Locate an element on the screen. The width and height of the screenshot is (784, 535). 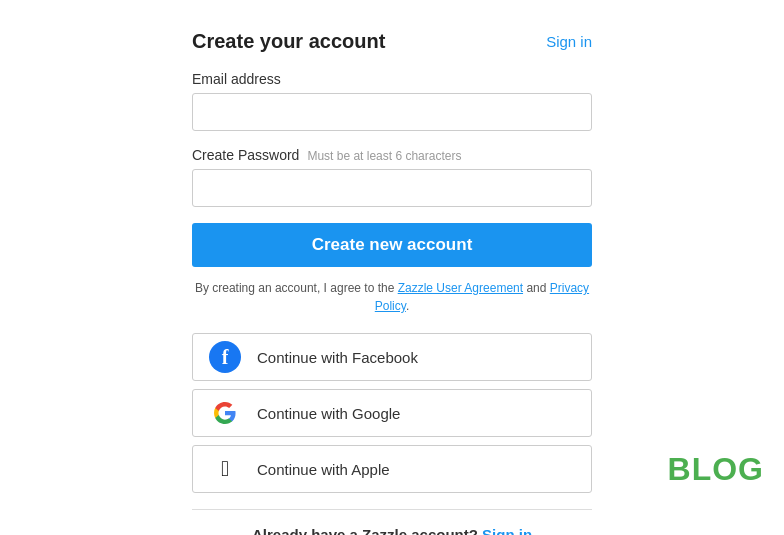
email-input is located at coordinates (392, 112).